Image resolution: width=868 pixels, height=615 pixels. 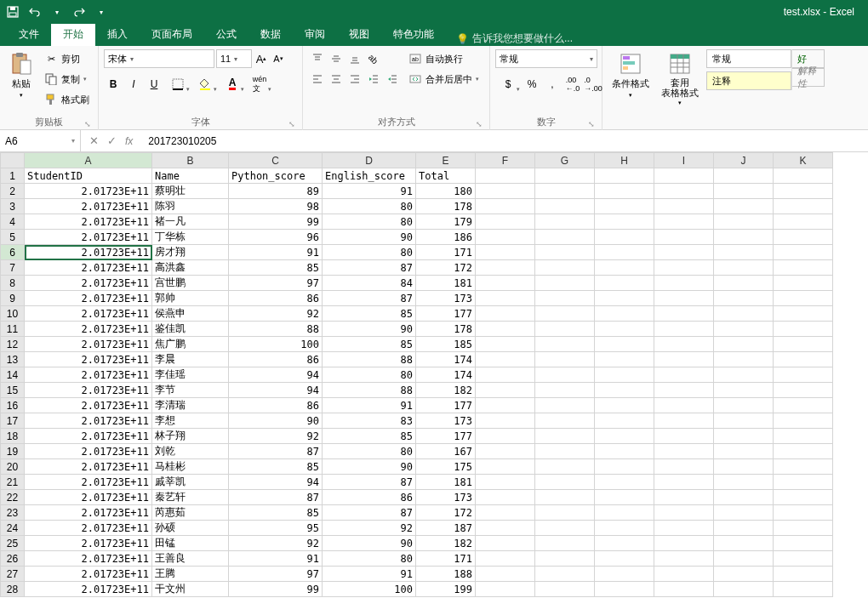 I want to click on col-header-F: F, so click(x=505, y=161).